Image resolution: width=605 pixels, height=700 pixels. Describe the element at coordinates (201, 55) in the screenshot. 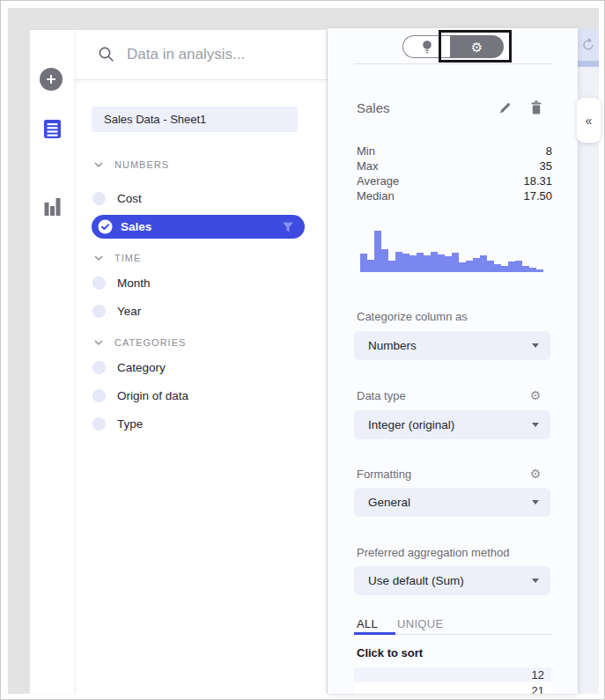

I see `search-bar` at that location.